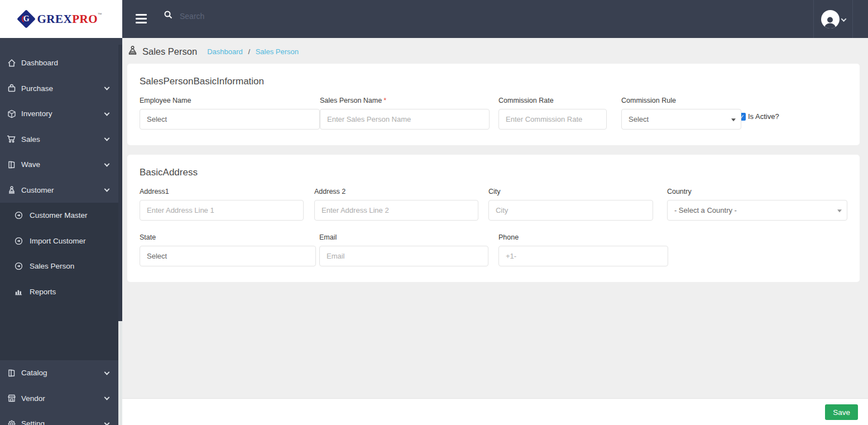 The image size is (868, 425). What do you see at coordinates (759, 116) in the screenshot?
I see `is-active-group: ✓ Is Active?` at bounding box center [759, 116].